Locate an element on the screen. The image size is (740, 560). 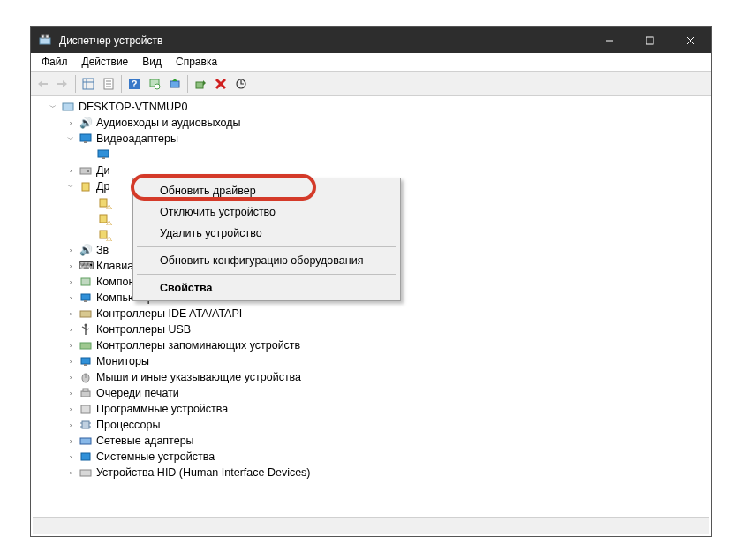
computer-icon is located at coordinates (68, 107).